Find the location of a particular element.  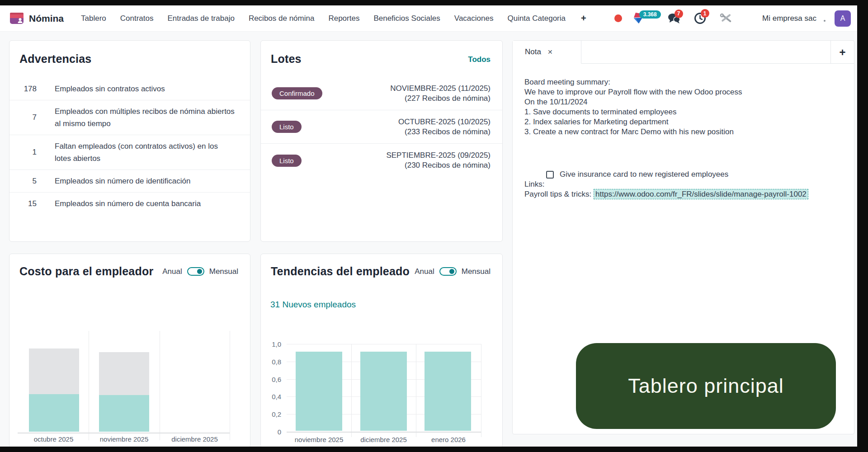

main-menu: Tablero Contratos Entradas de trabajo Re… is located at coordinates (323, 19).